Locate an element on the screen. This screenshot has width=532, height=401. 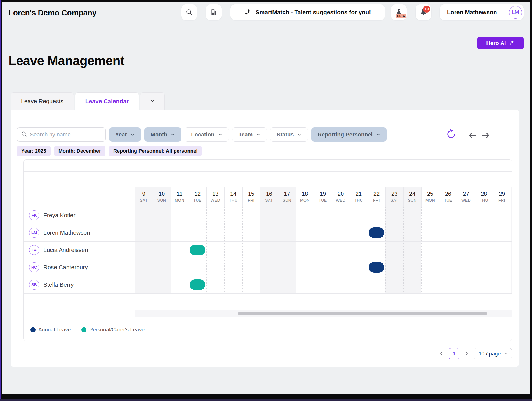
search-by-name-input is located at coordinates (66, 135).